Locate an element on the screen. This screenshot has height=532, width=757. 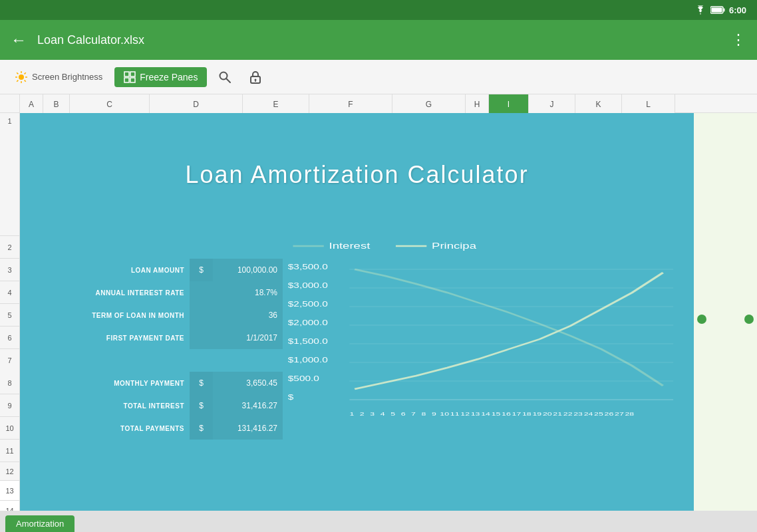
green-dot-right is located at coordinates (749, 319).